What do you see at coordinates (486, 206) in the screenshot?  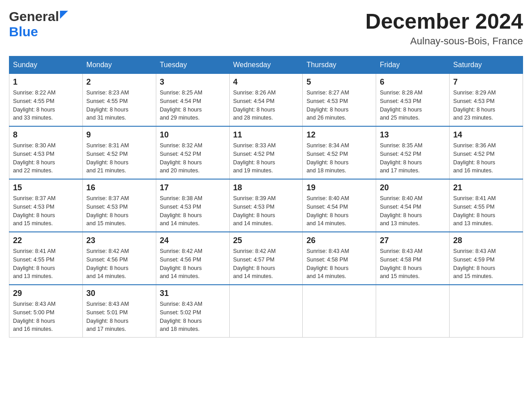 I see `calendar-day-cell: 21 Sunrise: 8:41 AM Sunset: 4:55 PM Dayl…` at bounding box center [486, 206].